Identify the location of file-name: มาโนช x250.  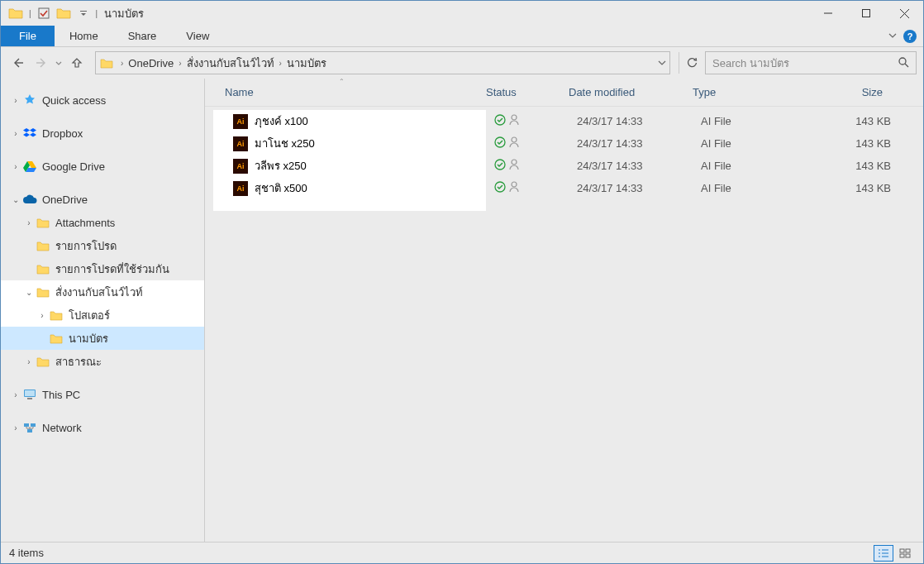
(284, 144).